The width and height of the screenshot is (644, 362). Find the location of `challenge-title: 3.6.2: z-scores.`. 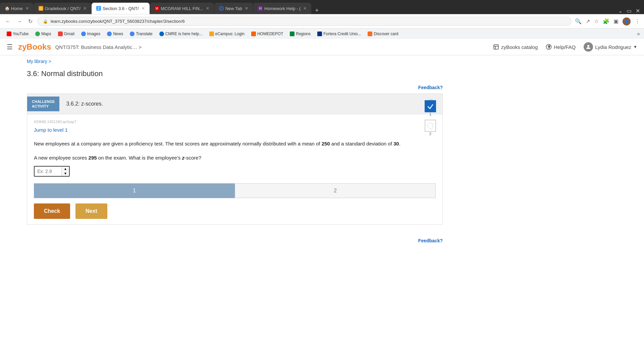

challenge-title: 3.6.2: z-scores. is located at coordinates (239, 104).